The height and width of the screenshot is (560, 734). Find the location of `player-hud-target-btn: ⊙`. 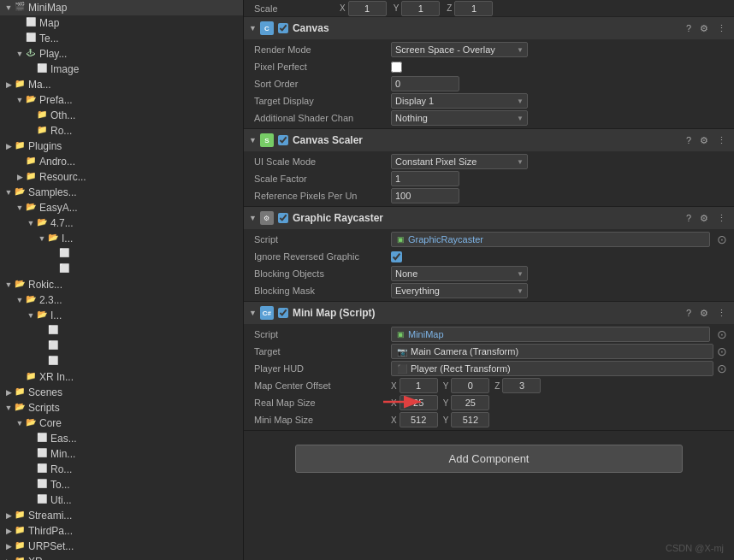

player-hud-target-btn: ⊙ is located at coordinates (722, 368).